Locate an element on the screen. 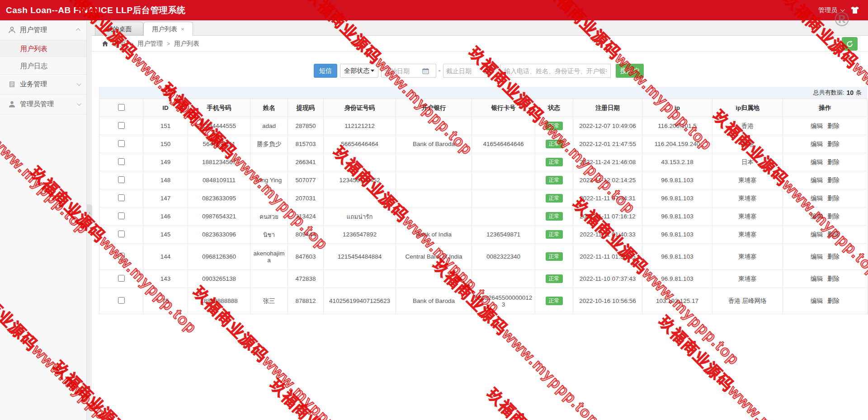 Image resolution: width=868 pixels, height=420 pixels. sidebar: 用户管理 用户列表 用户日志 业务管理 管理员管理 is located at coordinates (43, 220).